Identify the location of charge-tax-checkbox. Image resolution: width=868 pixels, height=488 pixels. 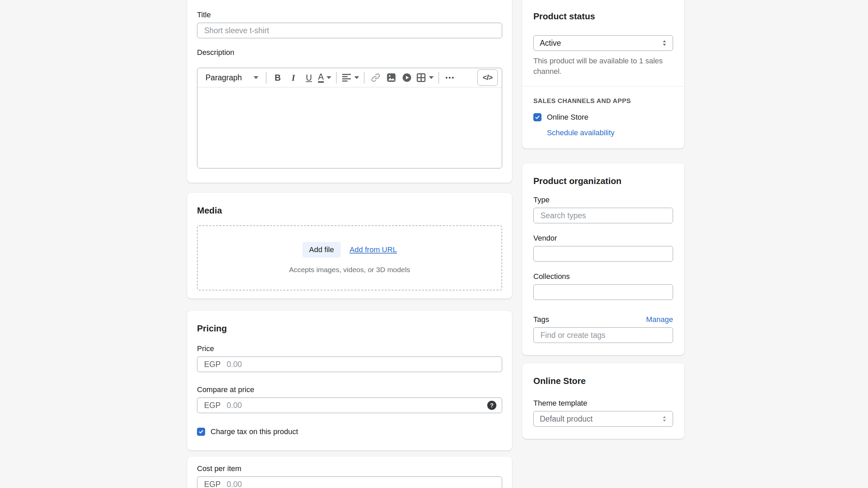
(201, 432).